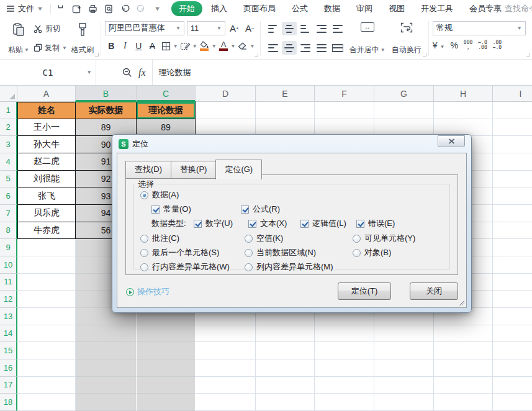  I want to click on cell-I9, so click(513, 248).